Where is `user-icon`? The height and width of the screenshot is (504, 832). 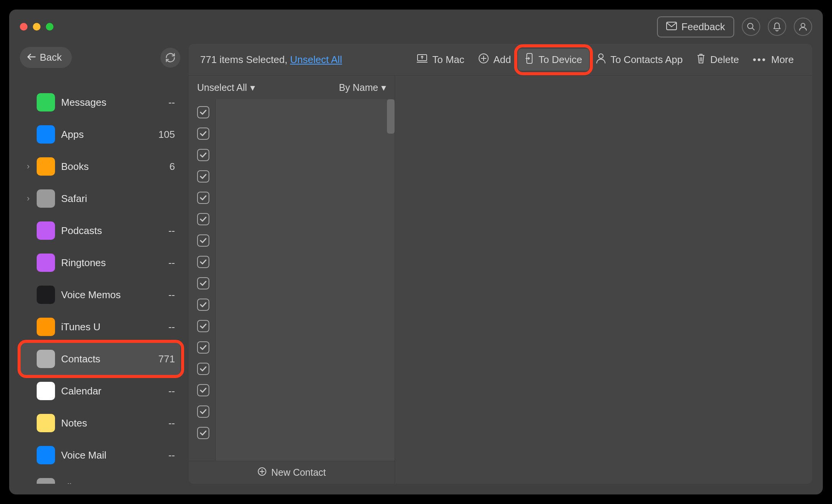 user-icon is located at coordinates (803, 27).